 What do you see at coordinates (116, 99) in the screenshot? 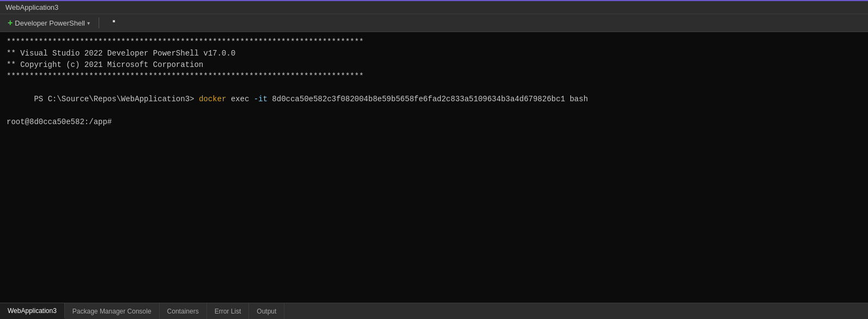
I see `ps-prompt: PS C:\Source\Repos\WebApplication3>` at bounding box center [116, 99].